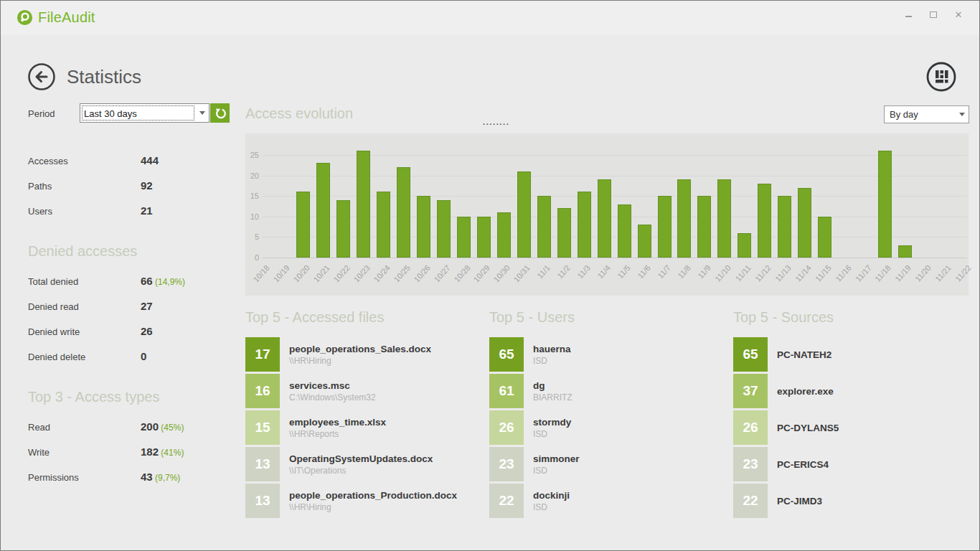  I want to click on item-sublabel: C:\Windows\System32, so click(333, 397).